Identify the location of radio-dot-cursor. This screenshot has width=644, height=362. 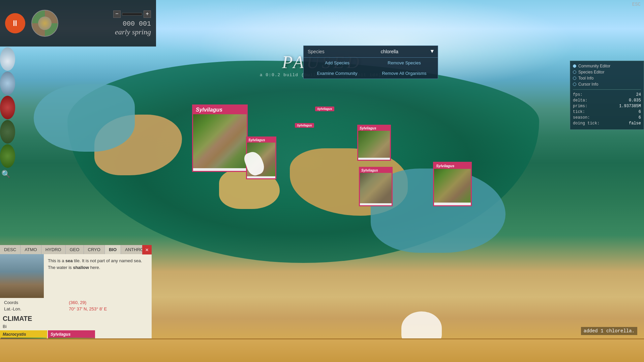
(575, 84).